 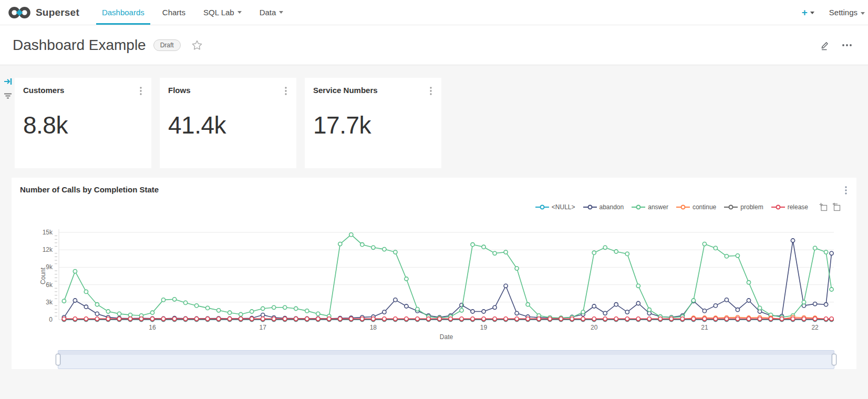 I want to click on arrow-to-bar-icon, so click(x=8, y=81).